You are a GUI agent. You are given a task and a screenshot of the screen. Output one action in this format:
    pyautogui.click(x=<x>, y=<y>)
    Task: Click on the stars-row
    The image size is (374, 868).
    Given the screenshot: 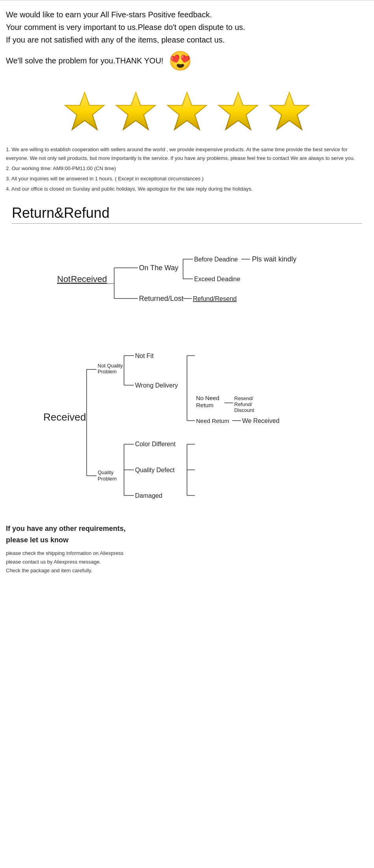 What is the action you would take?
    pyautogui.click(x=187, y=110)
    